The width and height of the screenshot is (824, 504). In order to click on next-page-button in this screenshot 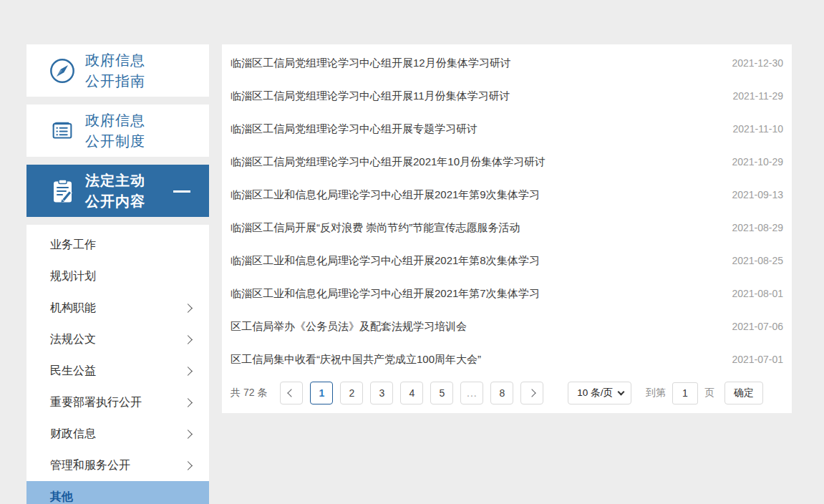, I will do `click(532, 393)`.